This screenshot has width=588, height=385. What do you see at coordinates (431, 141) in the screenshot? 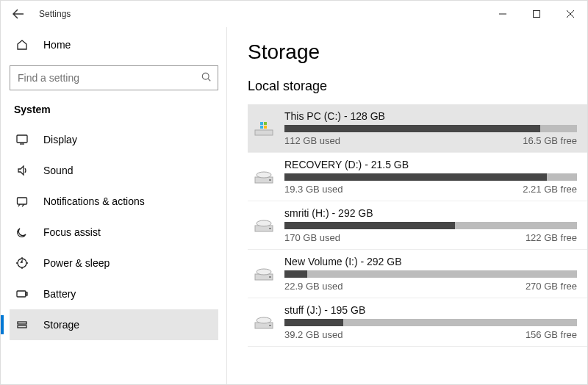
I see `drive-stats: 112 GB used16.5 GB free` at bounding box center [431, 141].